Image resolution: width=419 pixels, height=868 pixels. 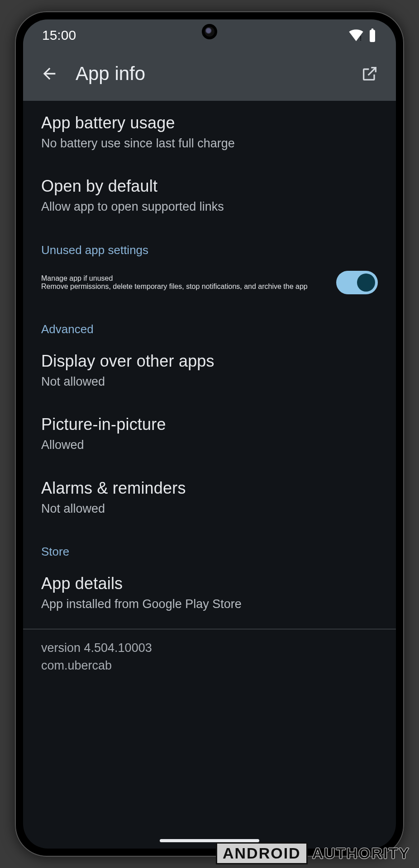 What do you see at coordinates (210, 132) in the screenshot?
I see `row-app-battery-usage: App battery usage No battery use since l…` at bounding box center [210, 132].